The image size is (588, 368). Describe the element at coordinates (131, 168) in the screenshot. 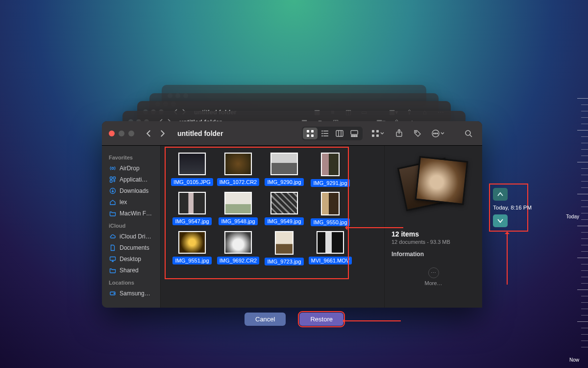

I see `sidebar-item-airdrop: AirDrop` at that location.